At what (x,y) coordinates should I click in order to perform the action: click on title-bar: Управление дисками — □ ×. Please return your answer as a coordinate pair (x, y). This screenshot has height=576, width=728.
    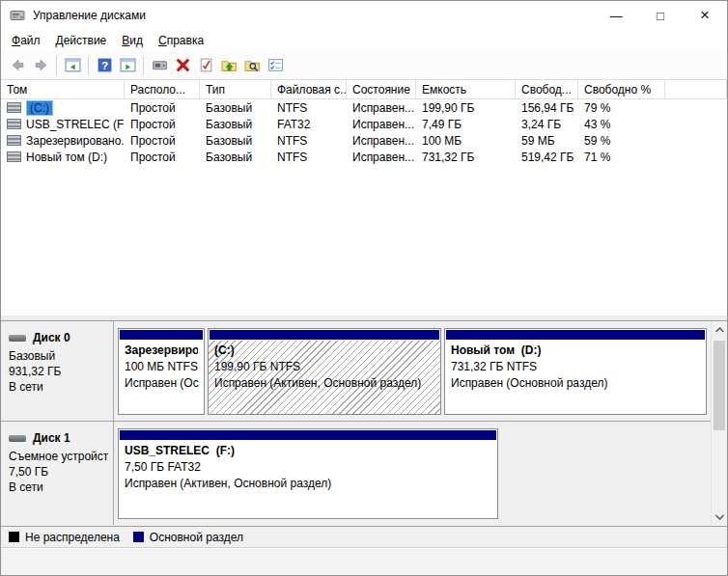
    Looking at the image, I should click on (364, 15).